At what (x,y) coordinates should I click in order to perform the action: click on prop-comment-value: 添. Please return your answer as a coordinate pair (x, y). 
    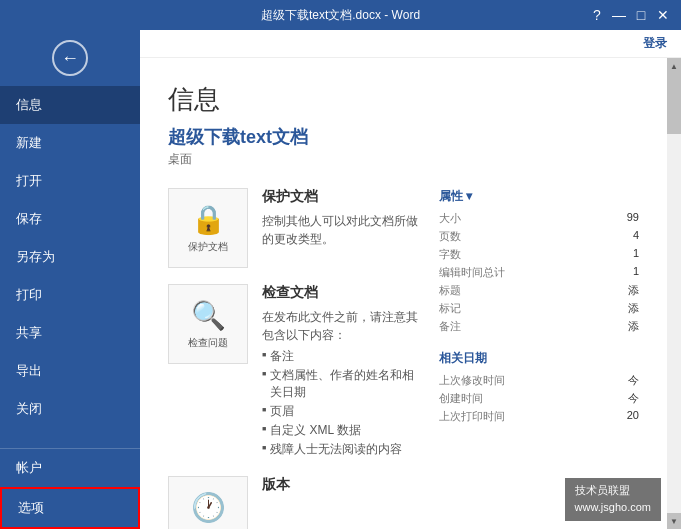
    Looking at the image, I should click on (634, 326).